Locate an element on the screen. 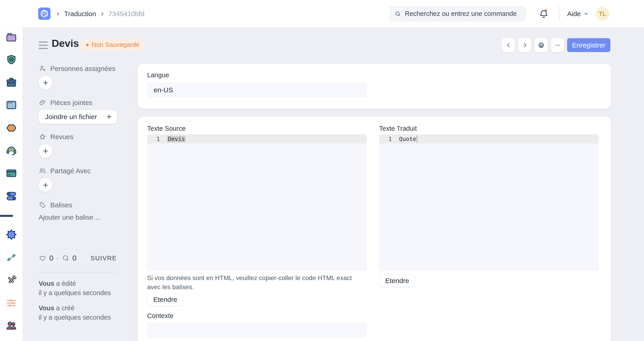  attach-file-label: Joindre un fichier is located at coordinates (71, 117).